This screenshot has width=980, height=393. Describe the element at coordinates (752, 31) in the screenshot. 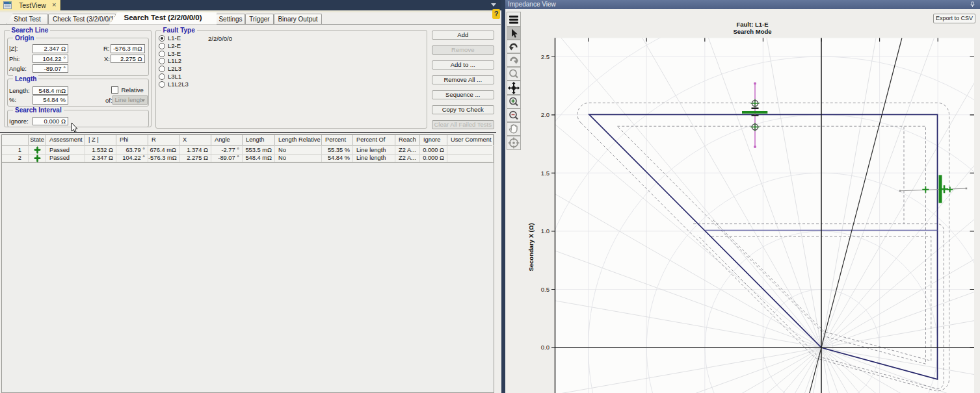

I see `svg-text: Search Mode` at that location.